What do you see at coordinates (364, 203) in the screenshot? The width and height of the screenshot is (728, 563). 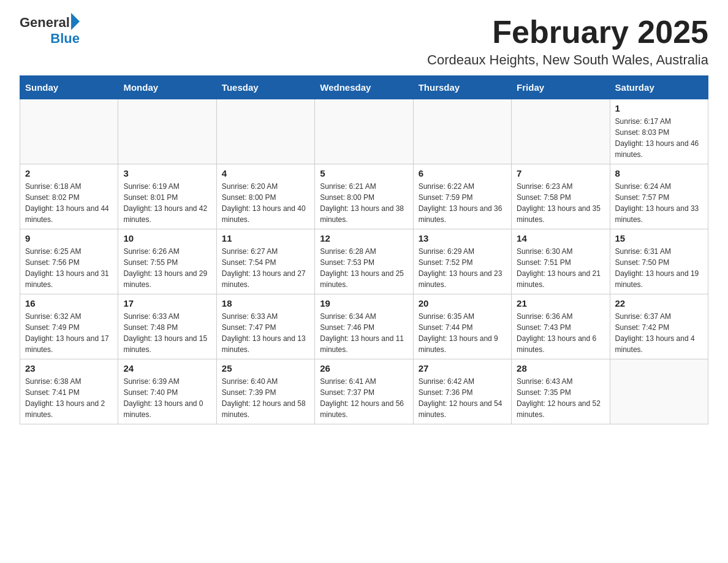 I see `cell-sun-info: Sunrise: 6:21 AM Sunset: 8:00 PM Dayligh…` at bounding box center [364, 203].